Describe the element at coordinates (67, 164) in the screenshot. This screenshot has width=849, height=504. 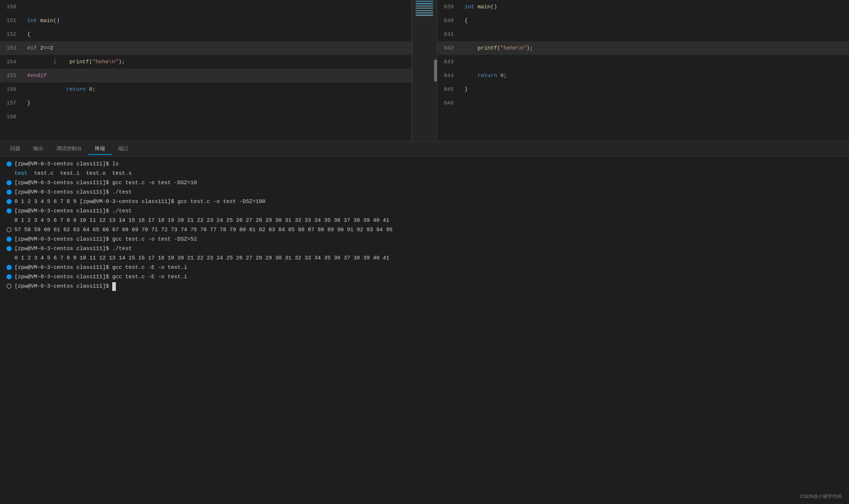
I see `terminal-text-1: [zpw@VM-0-3-centos class111]$ ls` at that location.